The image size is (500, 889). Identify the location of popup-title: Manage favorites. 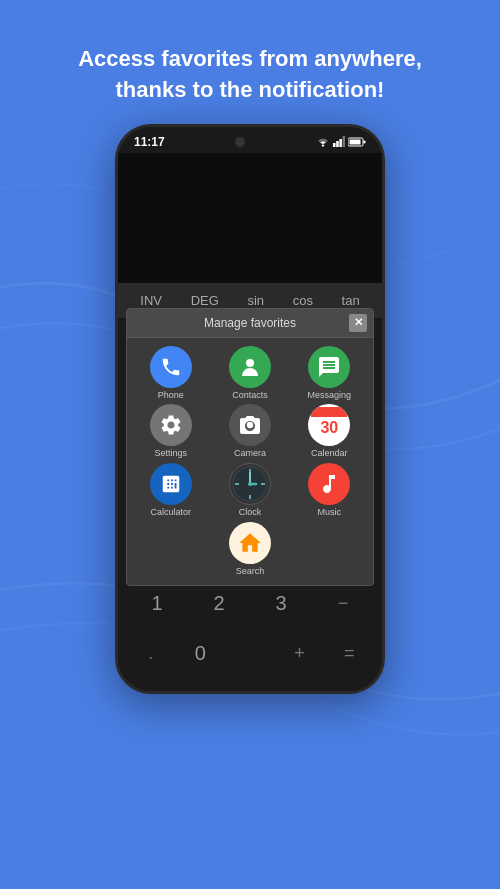
(250, 323).